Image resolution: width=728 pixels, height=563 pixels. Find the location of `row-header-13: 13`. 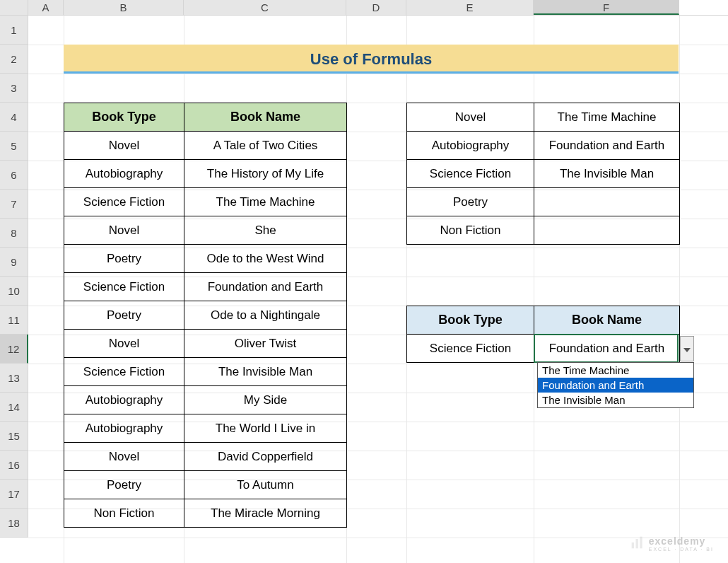

row-header-13: 13 is located at coordinates (14, 378).